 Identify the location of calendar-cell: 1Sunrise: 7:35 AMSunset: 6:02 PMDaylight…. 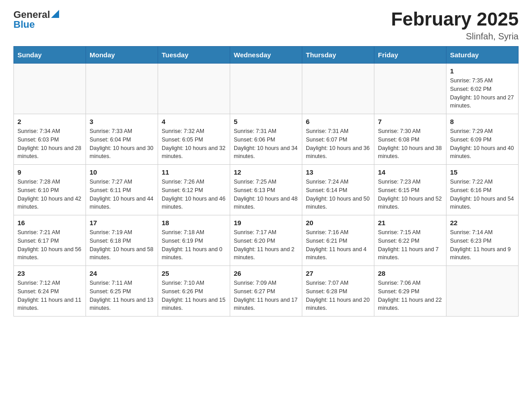
(483, 89).